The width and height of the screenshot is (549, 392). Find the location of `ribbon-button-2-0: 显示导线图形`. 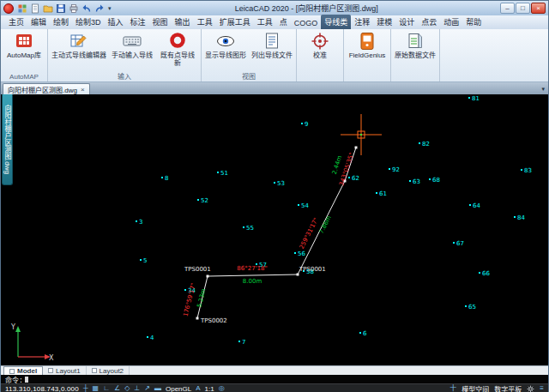

ribbon-button-2-0: 显示导线图形 is located at coordinates (226, 45).